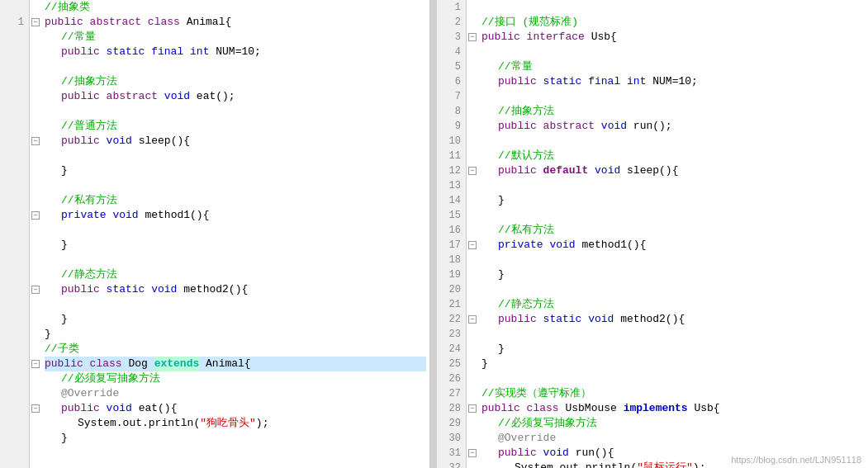 This screenshot has width=868, height=468. What do you see at coordinates (451, 349) in the screenshot?
I see `line-number: 24` at bounding box center [451, 349].